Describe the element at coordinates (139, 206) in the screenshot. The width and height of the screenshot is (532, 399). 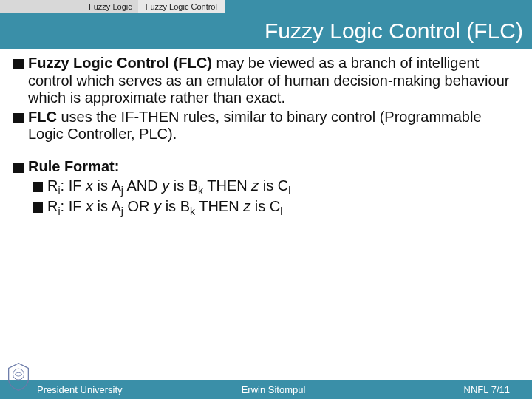
I see `text: OR` at that location.